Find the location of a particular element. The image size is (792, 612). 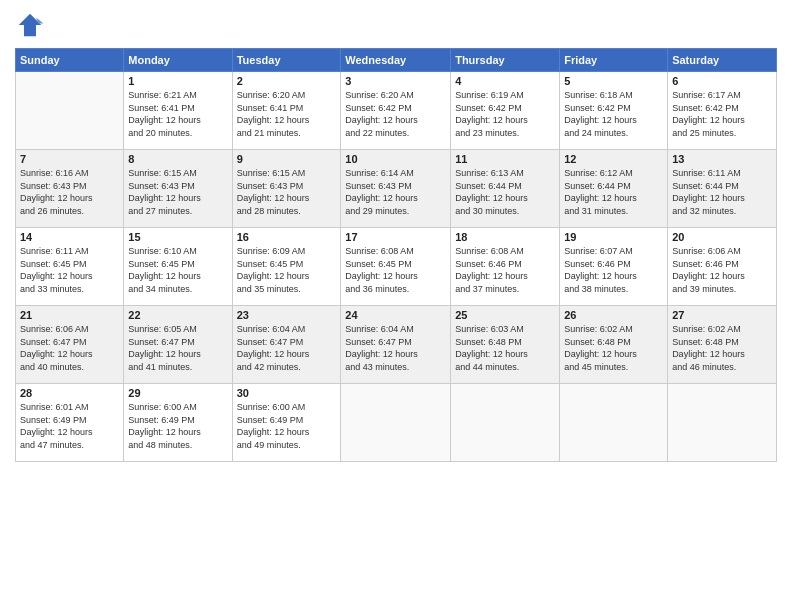

day-info: Sunrise: 6:09 AM Sunset: 6:45 PM Dayligh… is located at coordinates (287, 270).